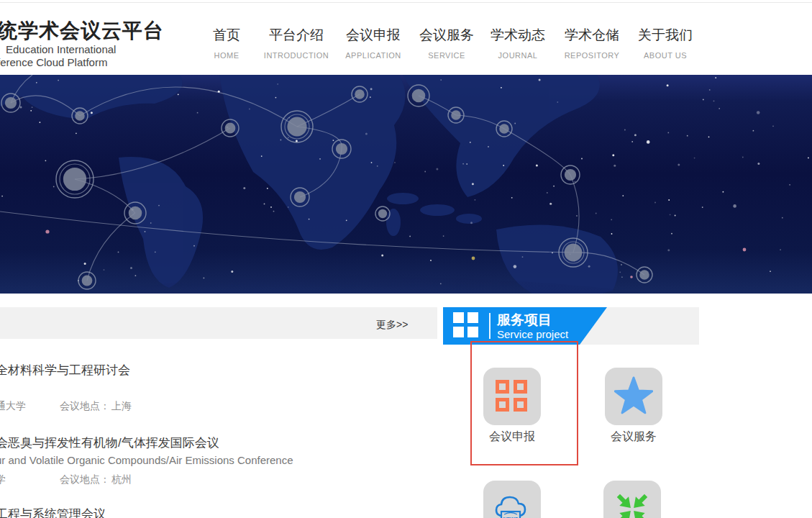 Image resolution: width=812 pixels, height=518 pixels. Describe the element at coordinates (632, 504) in the screenshot. I see `converge-arrows-icon` at that location.